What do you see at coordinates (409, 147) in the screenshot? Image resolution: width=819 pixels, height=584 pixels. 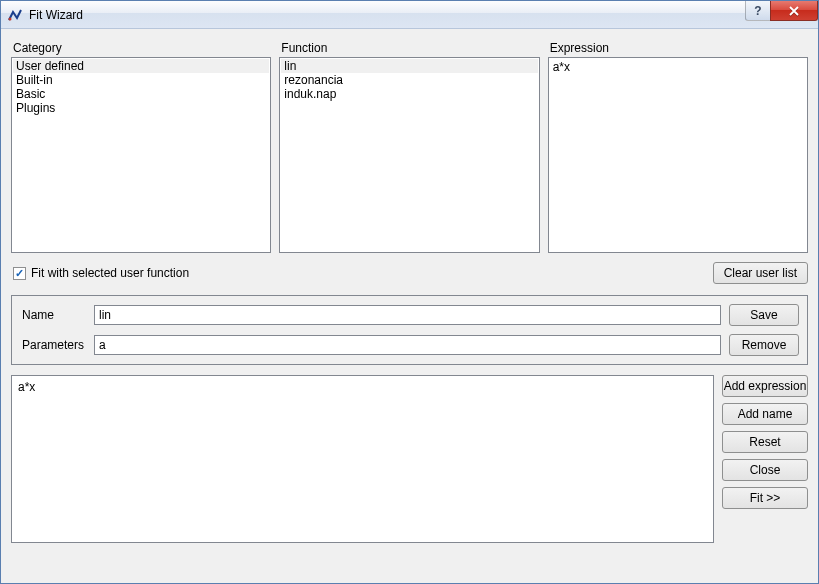 I see `function-column: Function lin rezonancia induk.nap` at bounding box center [409, 147].